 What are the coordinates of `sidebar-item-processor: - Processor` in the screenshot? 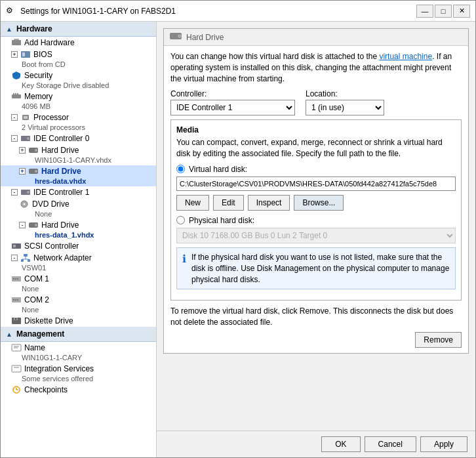 It's located at (79, 117).